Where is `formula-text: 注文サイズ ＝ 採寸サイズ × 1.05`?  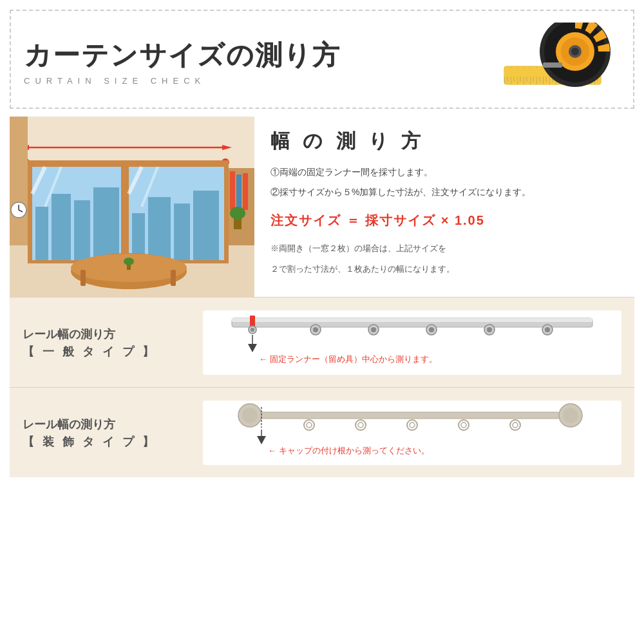 formula-text: 注文サイズ ＝ 採寸サイズ × 1.05 is located at coordinates (444, 220).